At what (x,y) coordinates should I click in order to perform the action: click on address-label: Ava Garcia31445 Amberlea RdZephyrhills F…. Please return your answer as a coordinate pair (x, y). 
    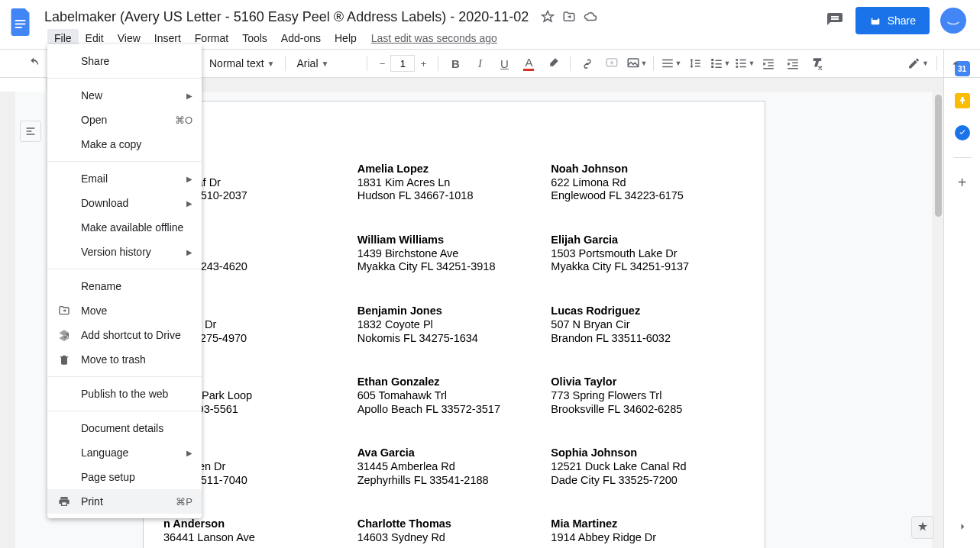
    Looking at the image, I should click on (454, 467).